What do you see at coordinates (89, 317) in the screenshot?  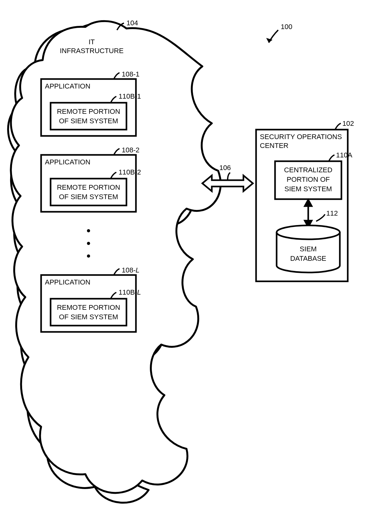 I see `app-L-inner-l2: OF SIEM SYSTEM` at bounding box center [89, 317].